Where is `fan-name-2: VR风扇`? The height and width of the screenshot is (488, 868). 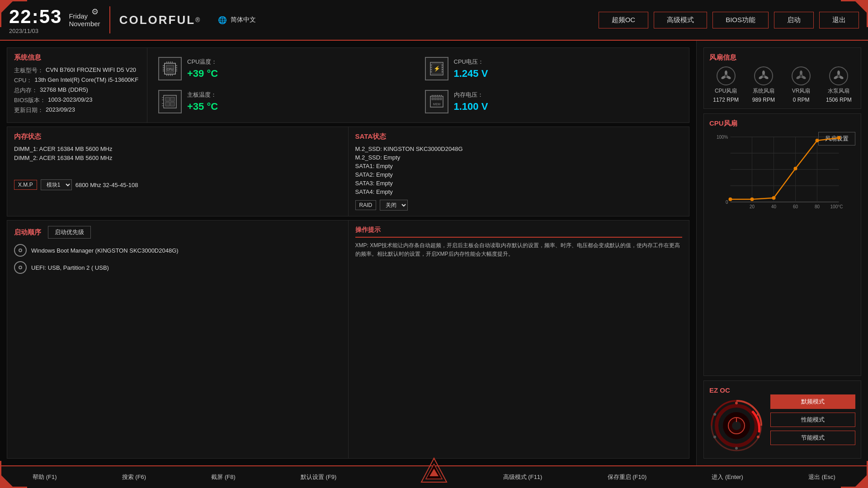 fan-name-2: VR风扇 is located at coordinates (801, 91).